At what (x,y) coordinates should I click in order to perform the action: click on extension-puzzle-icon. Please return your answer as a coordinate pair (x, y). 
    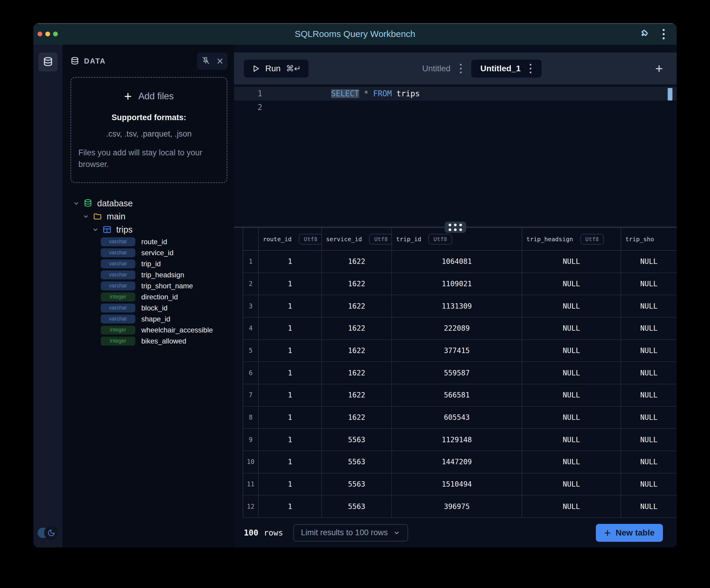
    Looking at the image, I should click on (644, 34).